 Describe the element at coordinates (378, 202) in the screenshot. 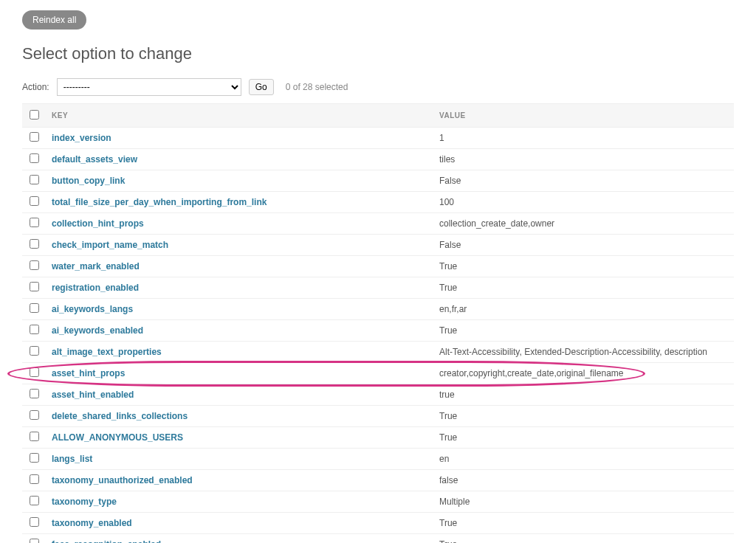

I see `table-row: total_file_size_per_day_when_importing_f…` at that location.